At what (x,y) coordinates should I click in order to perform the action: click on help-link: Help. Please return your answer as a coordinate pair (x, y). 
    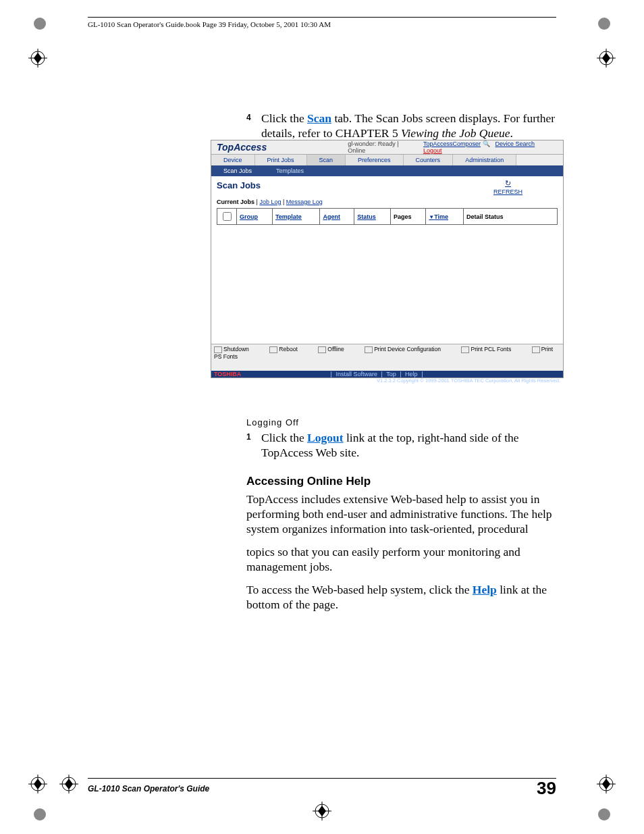
    Looking at the image, I should click on (485, 590).